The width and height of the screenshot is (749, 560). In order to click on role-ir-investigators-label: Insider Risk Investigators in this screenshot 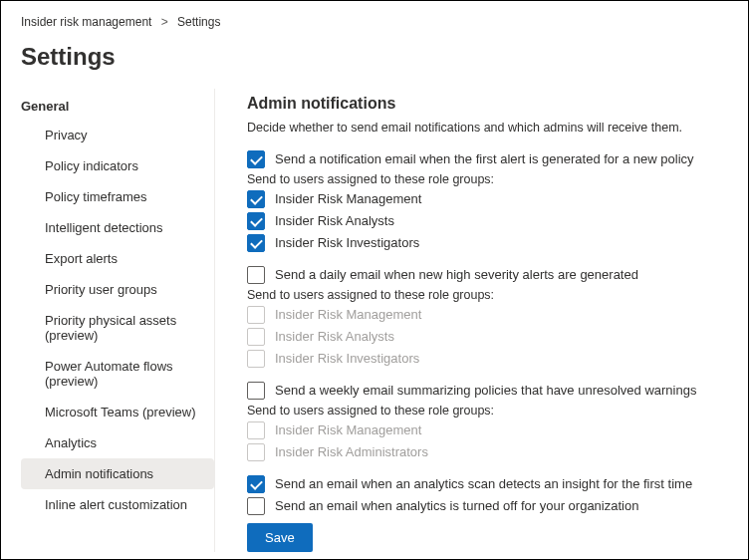, I will do `click(347, 243)`.